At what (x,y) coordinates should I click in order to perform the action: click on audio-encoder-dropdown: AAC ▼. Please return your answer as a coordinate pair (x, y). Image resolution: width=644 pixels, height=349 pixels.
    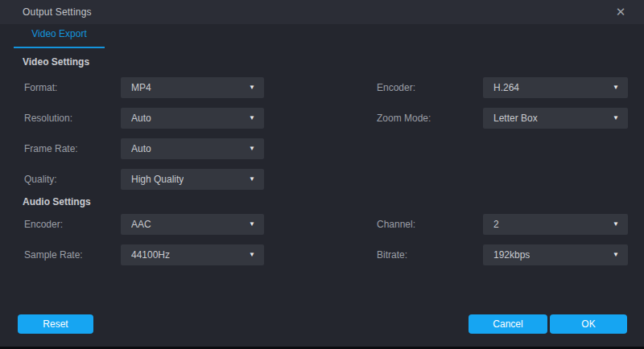
    Looking at the image, I should click on (192, 224).